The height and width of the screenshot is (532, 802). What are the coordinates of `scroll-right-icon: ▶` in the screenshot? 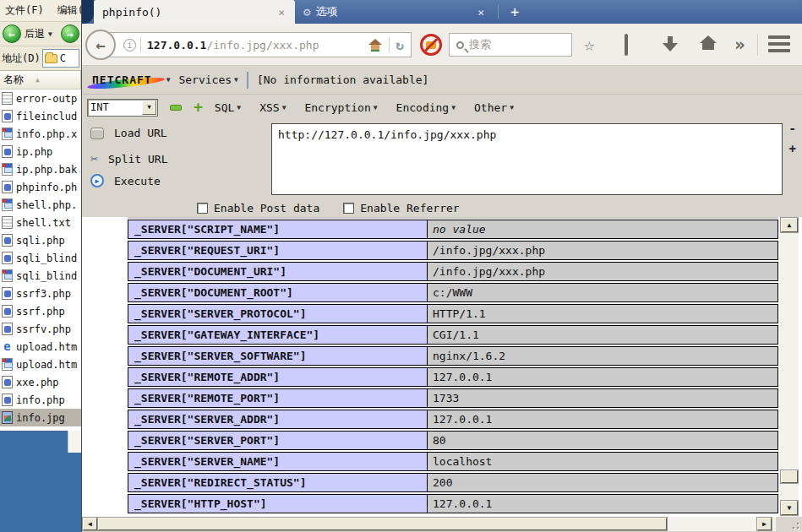 It's located at (764, 524).